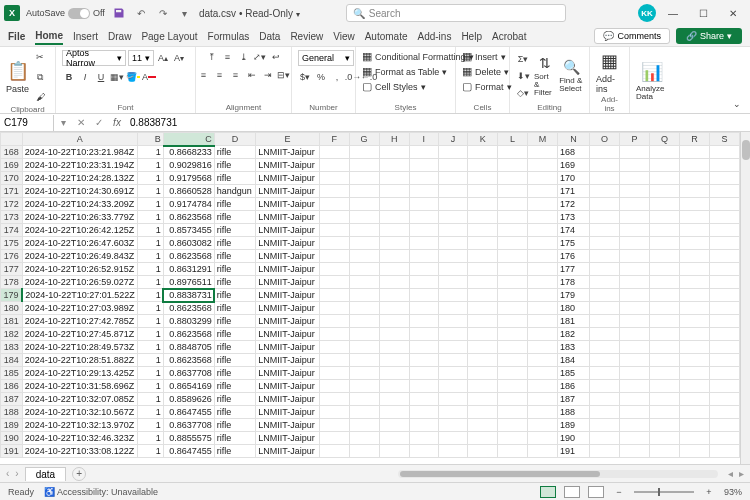 This screenshot has height=500, width=750. What do you see at coordinates (574, 400) in the screenshot?
I see `cell: 187` at bounding box center [574, 400].